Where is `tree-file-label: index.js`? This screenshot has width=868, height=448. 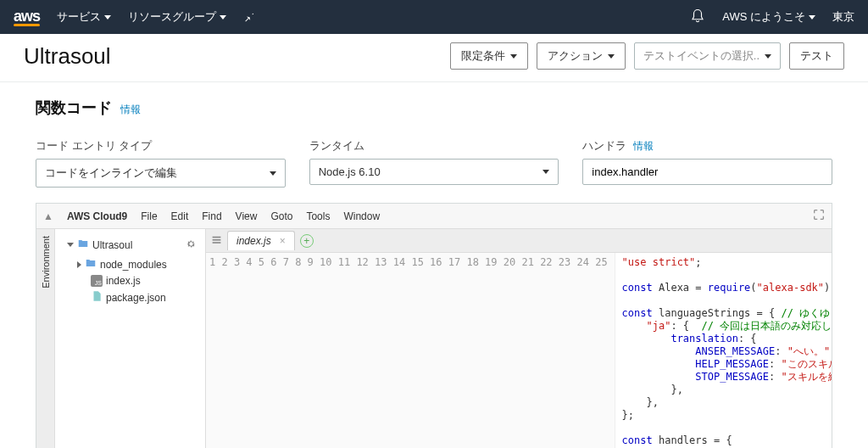 tree-file-label: index.js is located at coordinates (124, 281).